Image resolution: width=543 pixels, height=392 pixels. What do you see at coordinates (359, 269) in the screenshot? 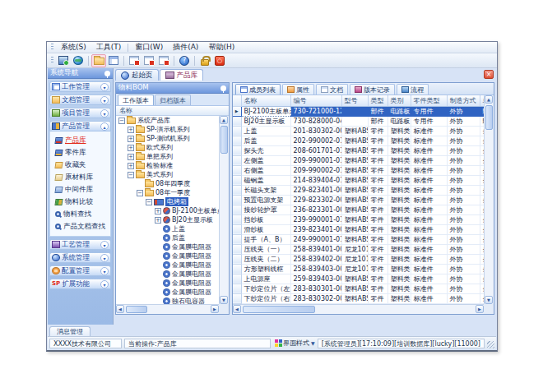
I see `table-row: 方形塑料线框258-839403-00X尼龙1010零件塑料类标准件外协条` at bounding box center [359, 269].